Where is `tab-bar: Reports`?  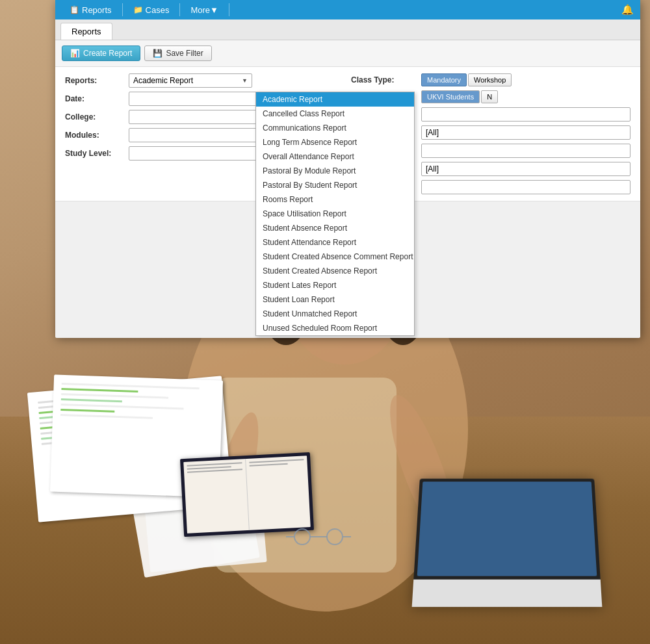
tab-bar: Reports is located at coordinates (348, 30).